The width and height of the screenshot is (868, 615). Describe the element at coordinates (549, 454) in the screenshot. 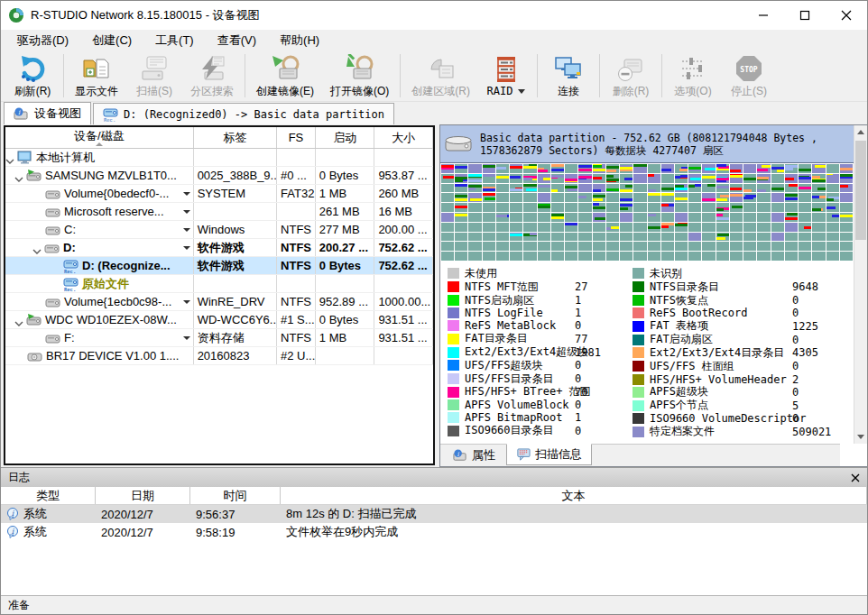

I see `tab-scan-info: 扫描信息` at that location.